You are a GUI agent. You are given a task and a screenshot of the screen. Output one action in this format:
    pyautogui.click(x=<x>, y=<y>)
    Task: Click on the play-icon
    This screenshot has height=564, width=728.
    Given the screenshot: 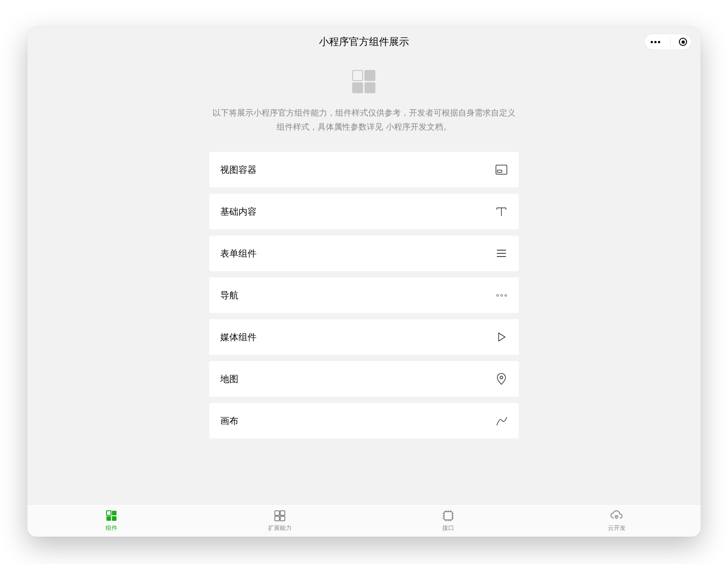 What is the action you would take?
    pyautogui.click(x=501, y=337)
    